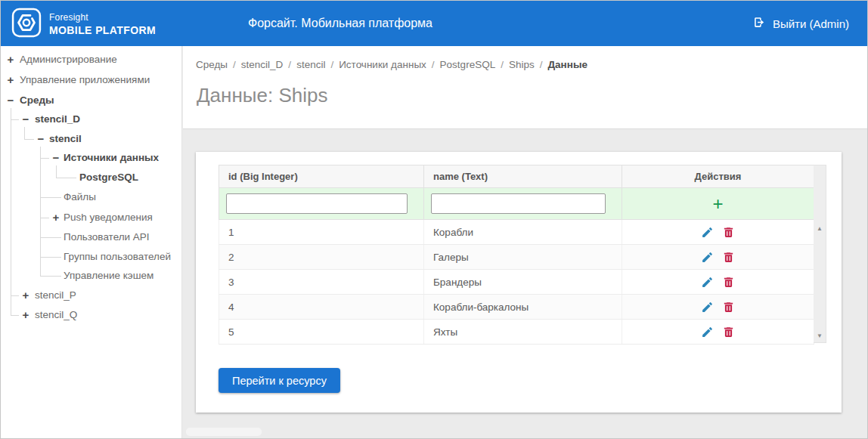 The image size is (868, 439). I want to click on cell-name: Яхты, so click(523, 332).